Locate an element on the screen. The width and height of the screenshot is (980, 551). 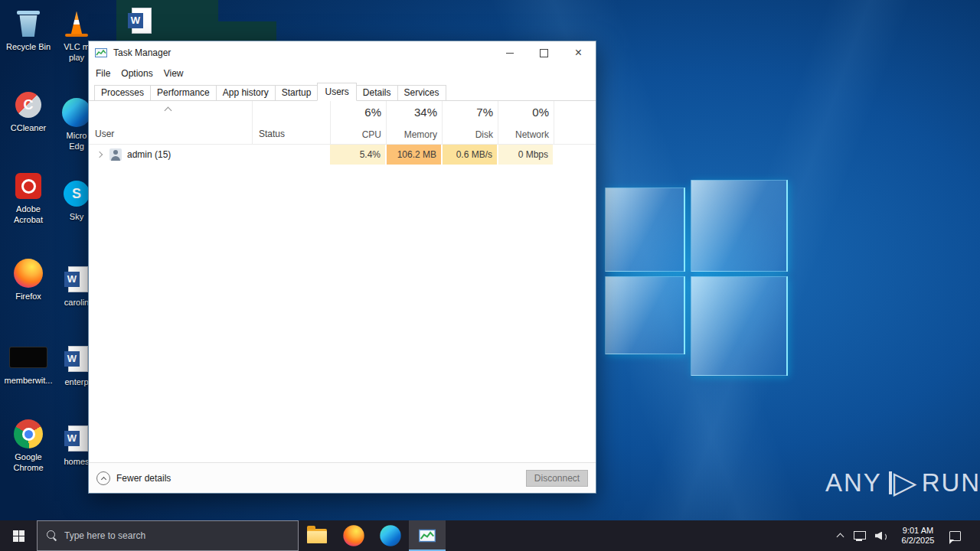
recycle-bin-icon is located at coordinates (28, 24).